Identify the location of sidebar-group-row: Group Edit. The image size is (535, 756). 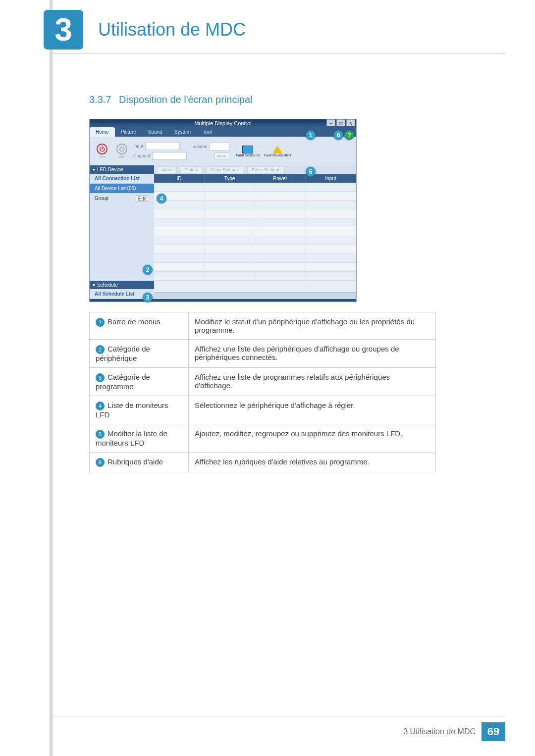
(122, 199).